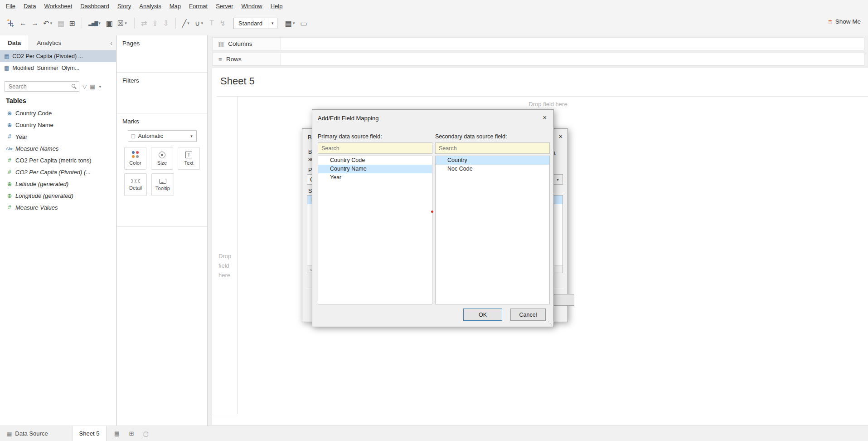 The image size is (868, 441). I want to click on save-button: ▤, so click(61, 23).